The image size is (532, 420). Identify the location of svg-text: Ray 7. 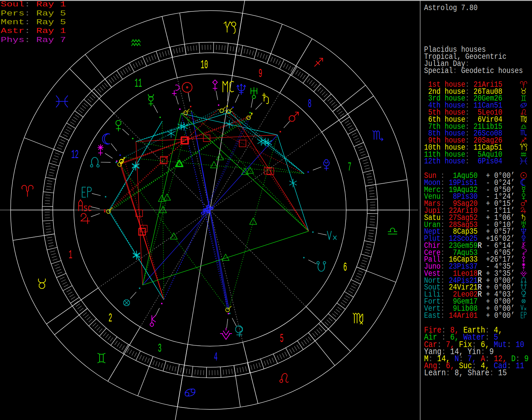
(48, 40).